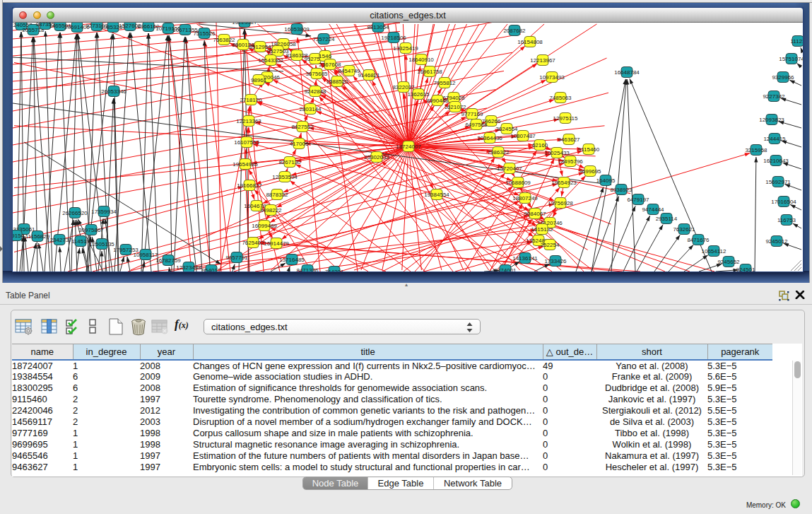  I want to click on svg-text: 9084067, so click(535, 214).